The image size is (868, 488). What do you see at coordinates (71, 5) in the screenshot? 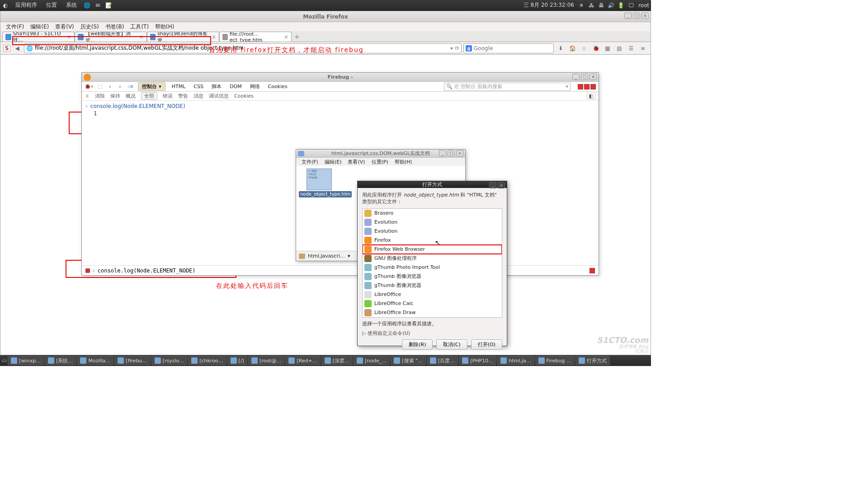
I see `menu-system: 系统` at bounding box center [71, 5].